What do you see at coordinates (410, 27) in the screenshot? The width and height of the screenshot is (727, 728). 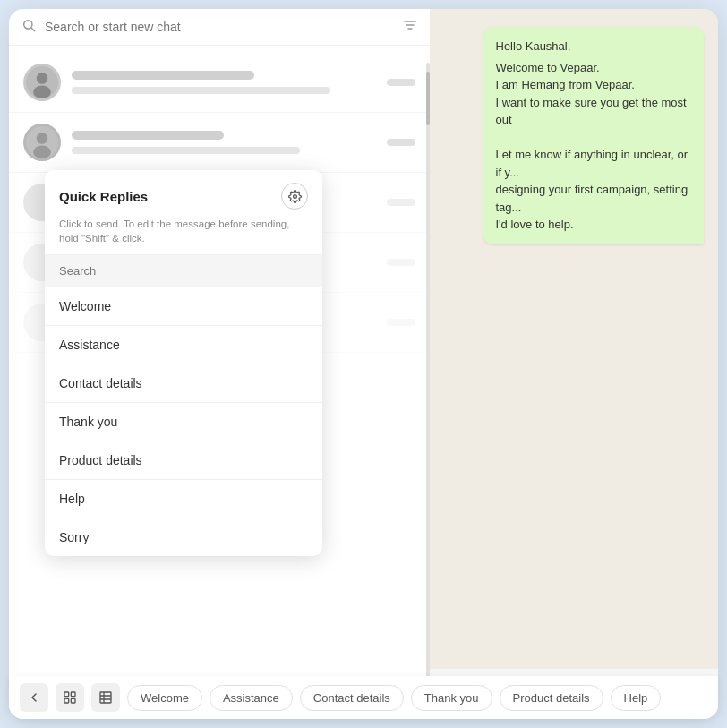 I see `filter-icon` at bounding box center [410, 27].